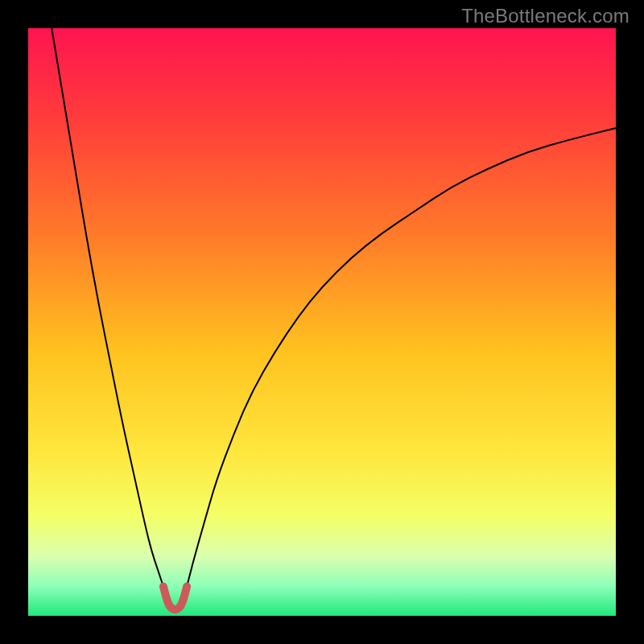  I want to click on watermark-text: TheBottleneck.com, so click(546, 16).